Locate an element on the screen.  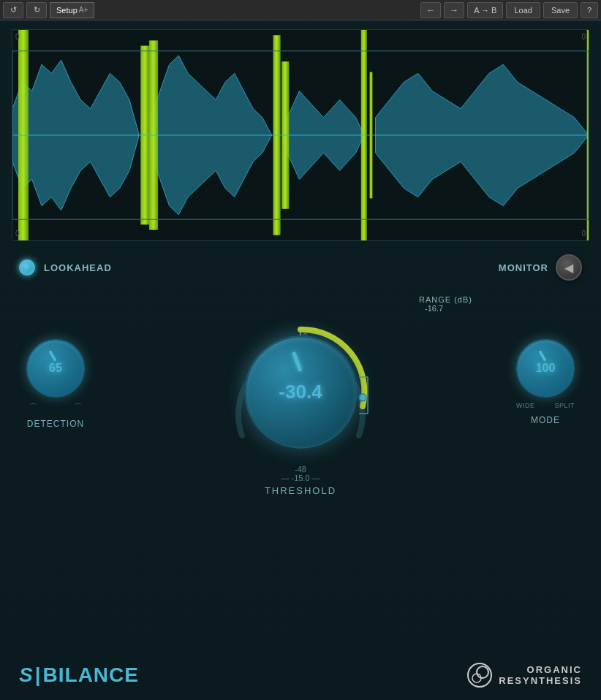
monitor-icon: ◀ is located at coordinates (569, 267).